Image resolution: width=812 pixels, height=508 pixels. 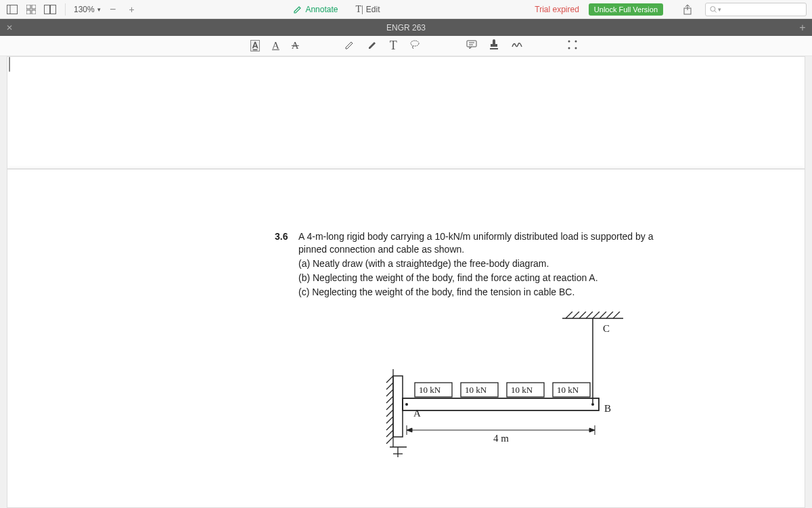 I want to click on sidebar-toggle-icon, so click(x=12, y=9).